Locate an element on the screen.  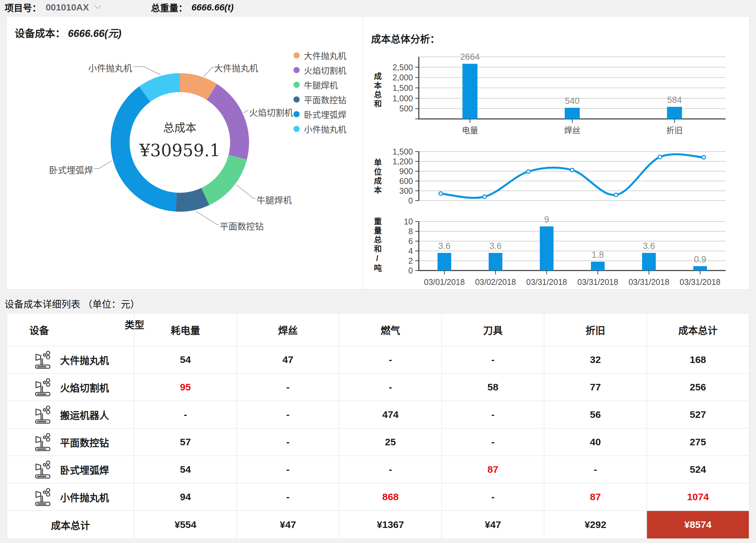
cost-sum-axis-title: 成本总和 is located at coordinates (376, 90).